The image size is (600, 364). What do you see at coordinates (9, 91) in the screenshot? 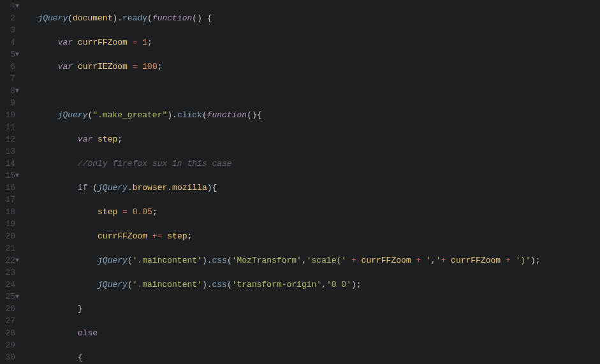
I see `line-number: 8▼` at bounding box center [9, 91].